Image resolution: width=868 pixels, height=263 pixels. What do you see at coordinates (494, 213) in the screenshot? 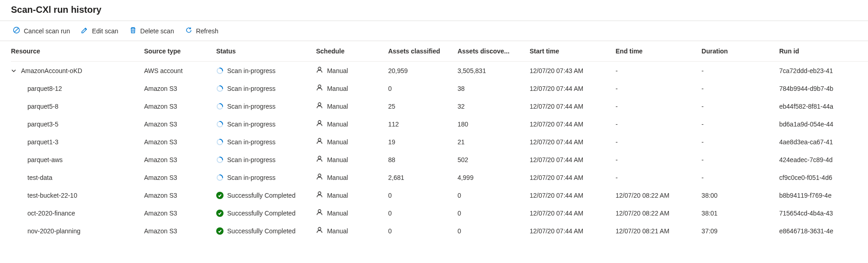
I see `assets-discovered-cell: 0` at bounding box center [494, 213].